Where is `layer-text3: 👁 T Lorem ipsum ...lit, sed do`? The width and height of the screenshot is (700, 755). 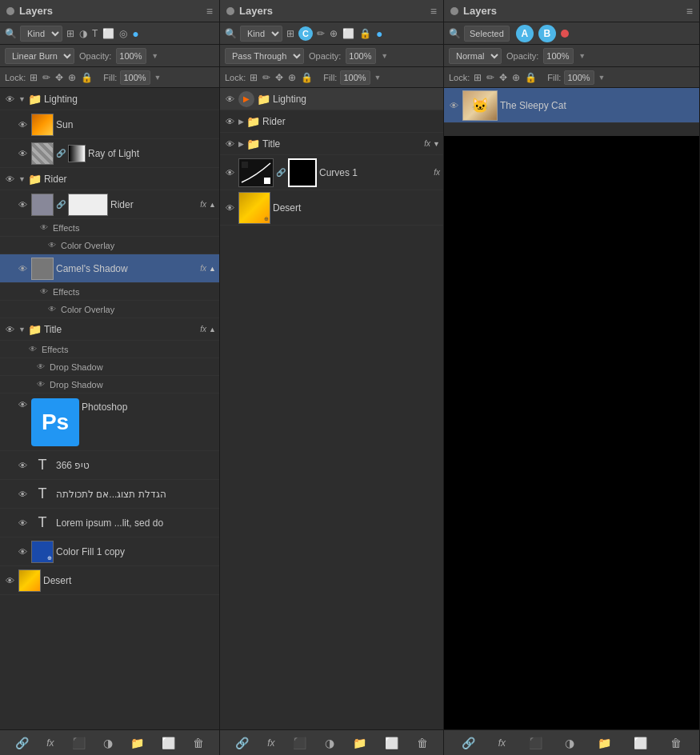 layer-text3: 👁 T Lorem ipsum ...lit, sed do is located at coordinates (110, 523).